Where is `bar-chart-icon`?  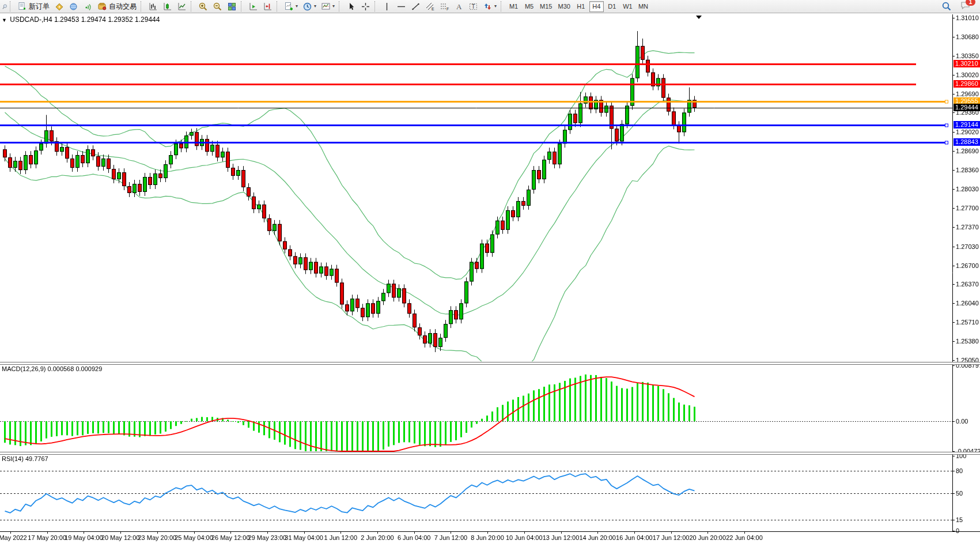 bar-chart-icon is located at coordinates (153, 7).